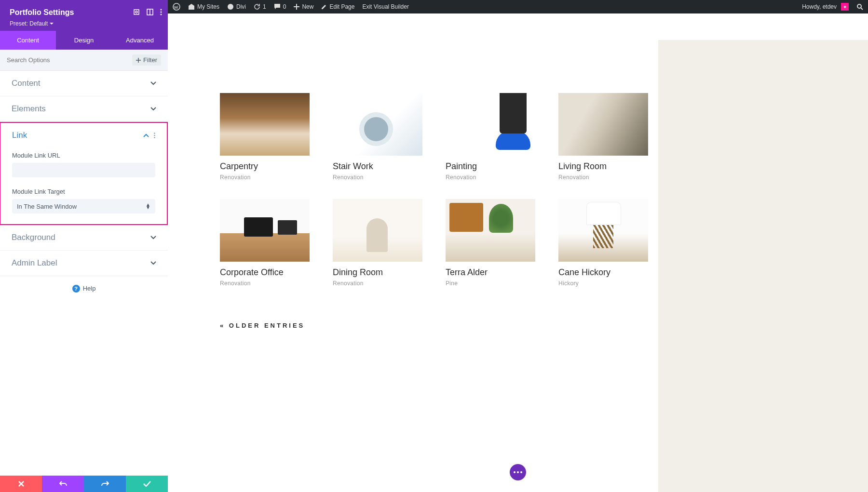 Image resolution: width=868 pixels, height=492 pixels. What do you see at coordinates (614, 167) in the screenshot?
I see `portfolio-title: Living Room` at bounding box center [614, 167].